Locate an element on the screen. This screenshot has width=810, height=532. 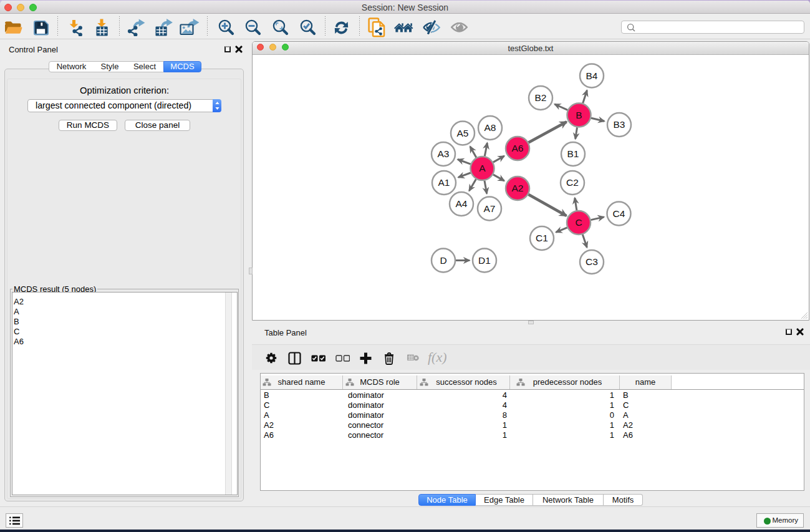
svg-text: A2 is located at coordinates (518, 188).